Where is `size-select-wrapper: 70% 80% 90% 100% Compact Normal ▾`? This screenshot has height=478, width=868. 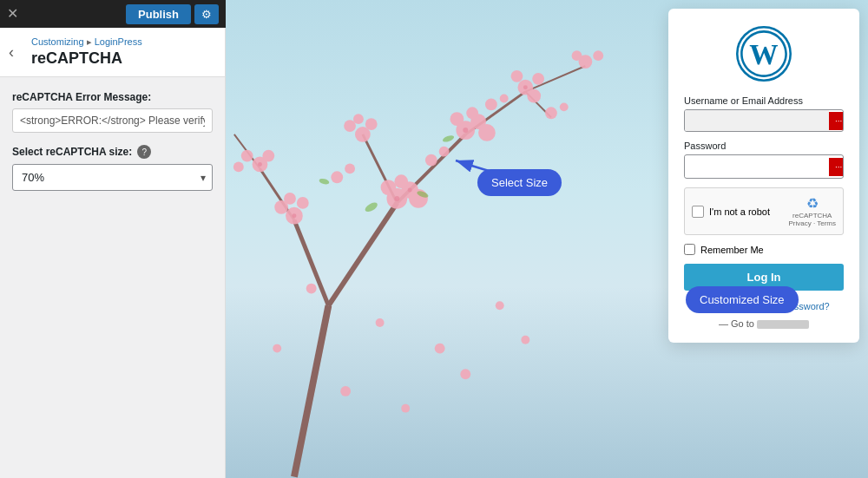
size-select-wrapper: 70% 80% 90% 100% Compact Normal ▾ is located at coordinates (113, 177).